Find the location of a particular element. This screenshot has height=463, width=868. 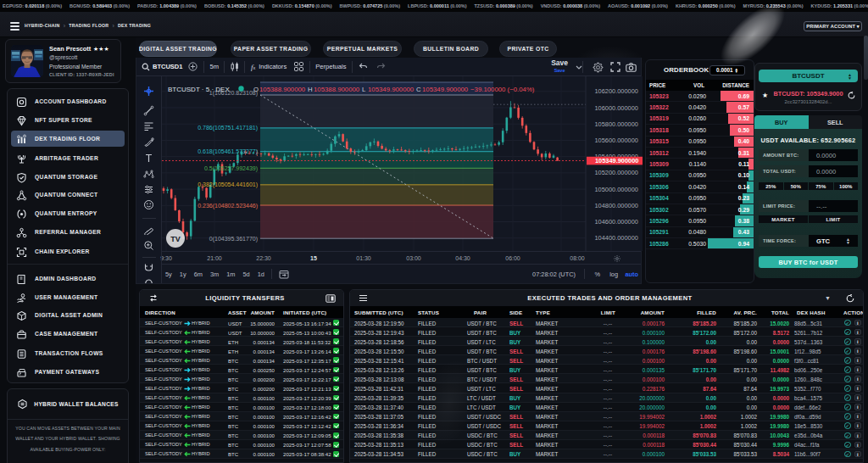

svg-text: 104400.000000 is located at coordinates (617, 237).